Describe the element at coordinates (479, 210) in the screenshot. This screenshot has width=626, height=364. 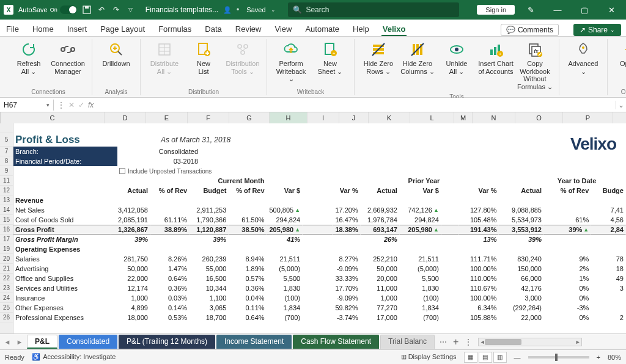
I see `data-cell: 127.80%` at that location.